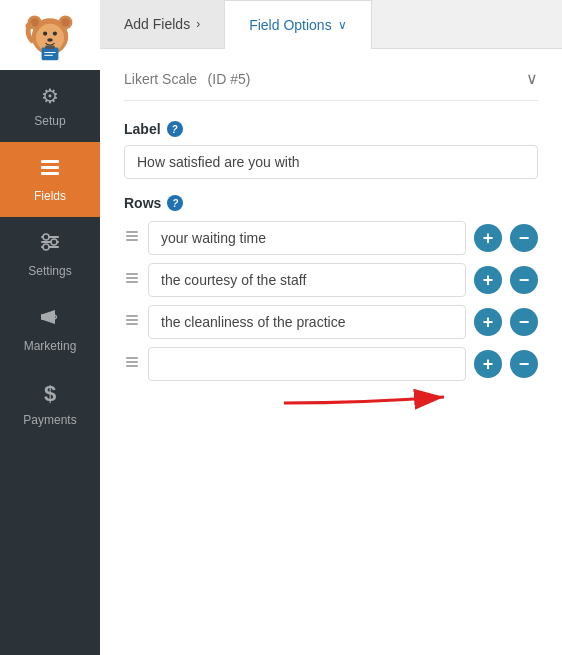  What do you see at coordinates (50, 35) in the screenshot?
I see `logo-area` at bounding box center [50, 35].